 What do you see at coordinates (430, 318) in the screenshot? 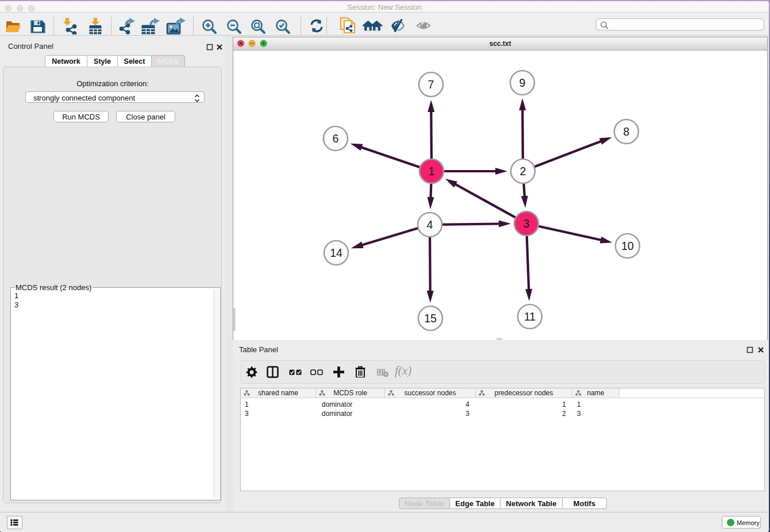
I see `svg-text: 15` at bounding box center [430, 318].